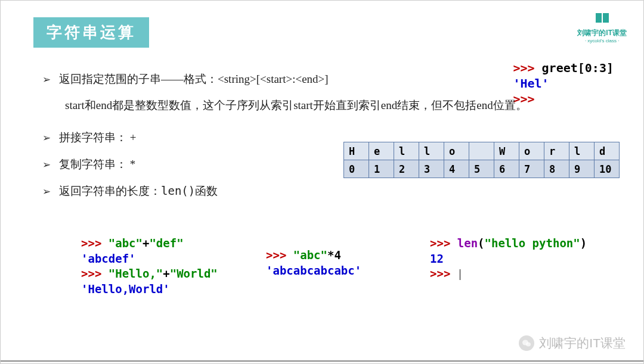 This screenshot has width=644, height=364. What do you see at coordinates (572, 343) in the screenshot?
I see `watermark: 刘啸宇的IT课堂` at bounding box center [572, 343].